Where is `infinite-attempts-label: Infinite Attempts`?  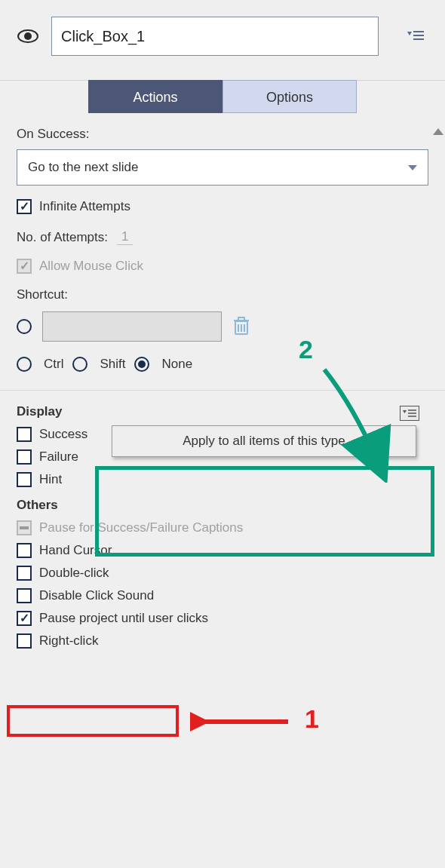
infinite-attempts-label: Infinite Attempts is located at coordinates (84, 207).